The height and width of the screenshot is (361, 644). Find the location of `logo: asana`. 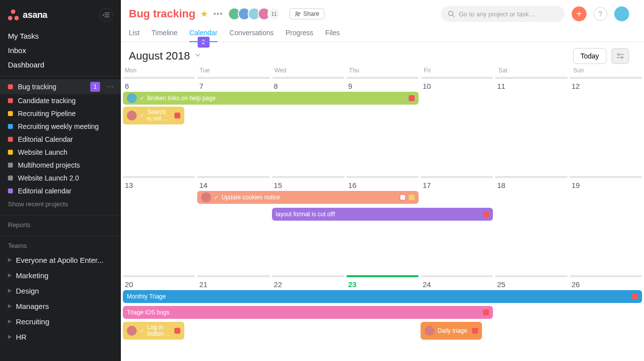

logo: asana is located at coordinates (28, 15).